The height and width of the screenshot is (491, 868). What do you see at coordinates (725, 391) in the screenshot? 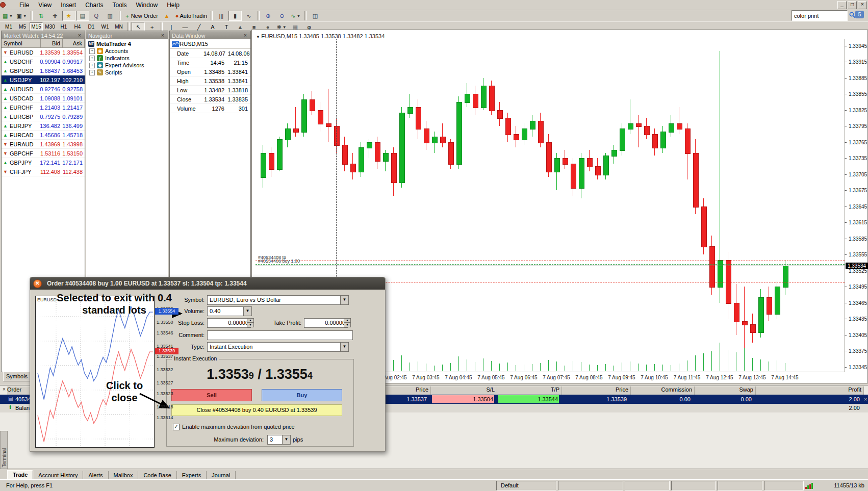
I see `terminal-col-swap: Swap` at bounding box center [725, 391].